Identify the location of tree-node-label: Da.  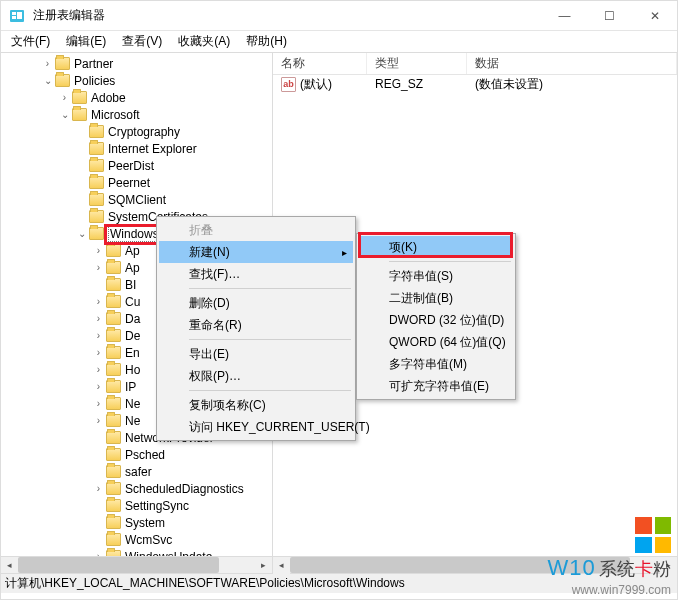
(132, 319).